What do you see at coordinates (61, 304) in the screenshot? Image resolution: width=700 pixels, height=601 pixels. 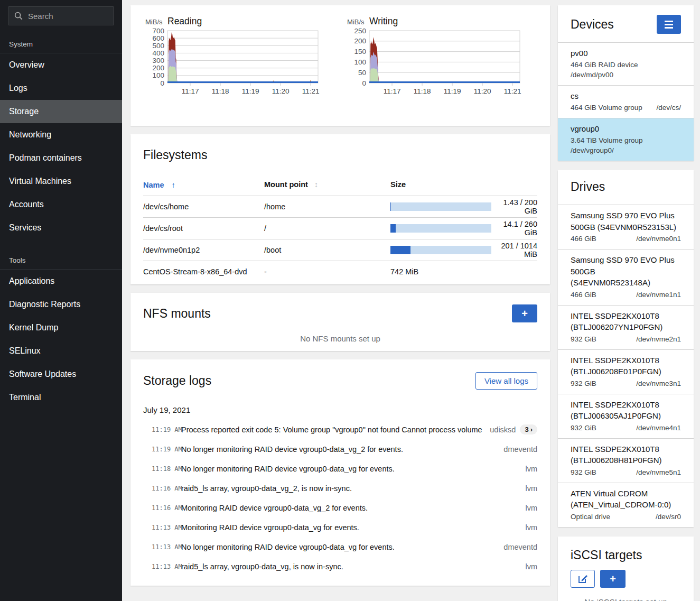 I see `sidebar-item-diagnostic-reports: Diagnostic Reports` at bounding box center [61, 304].